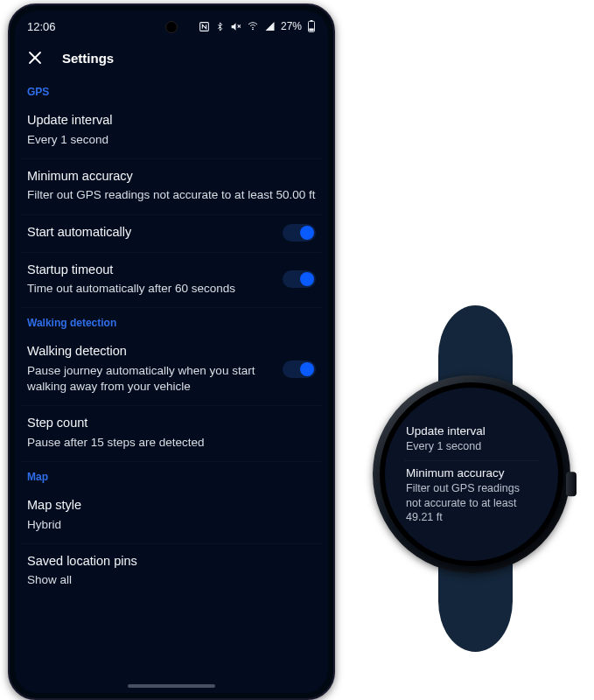 Image resolution: width=594 pixels, height=700 pixels. Describe the element at coordinates (171, 187) in the screenshot. I see `setting-min-accuracy: Minimum accuracy Filter out GPS readings…` at that location.